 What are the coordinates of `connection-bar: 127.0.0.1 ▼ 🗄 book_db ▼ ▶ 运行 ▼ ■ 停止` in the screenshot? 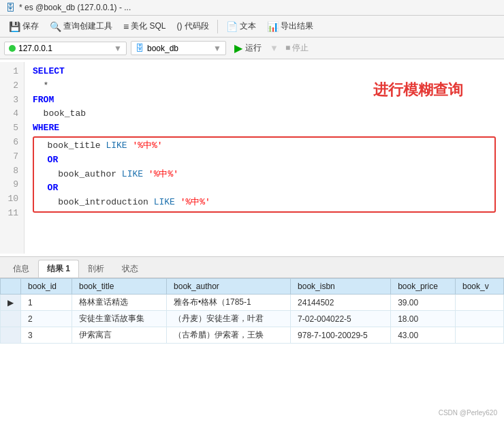 It's located at (252, 48).